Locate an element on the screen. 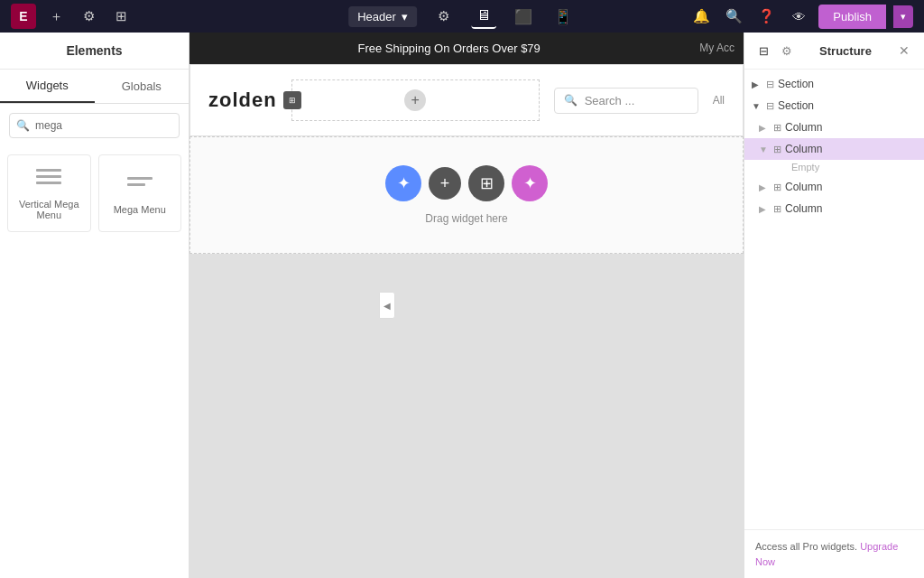  header-search-bar: 🔍 Search ... is located at coordinates (626, 101).